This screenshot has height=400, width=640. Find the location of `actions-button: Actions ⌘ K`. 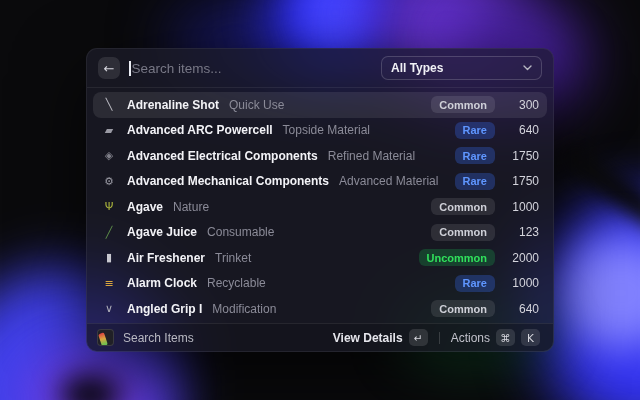

actions-button: Actions ⌘ K is located at coordinates (496, 338).